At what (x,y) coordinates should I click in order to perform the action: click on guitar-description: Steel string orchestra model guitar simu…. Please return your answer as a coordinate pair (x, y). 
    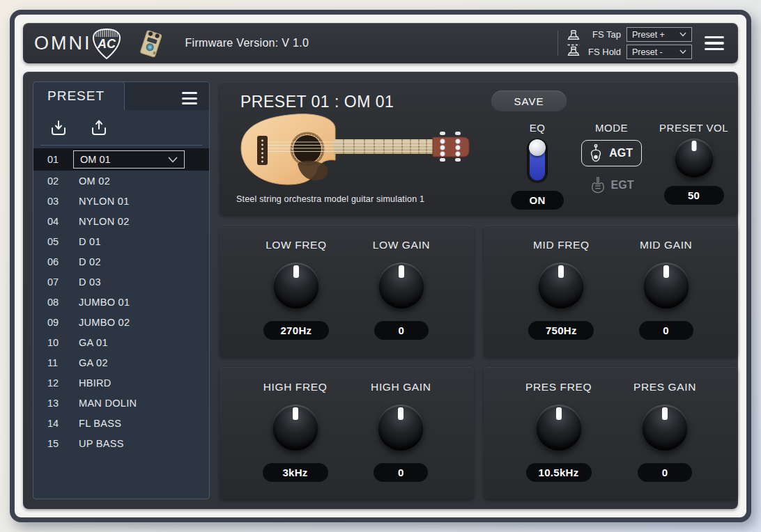
    Looking at the image, I should click on (330, 199).